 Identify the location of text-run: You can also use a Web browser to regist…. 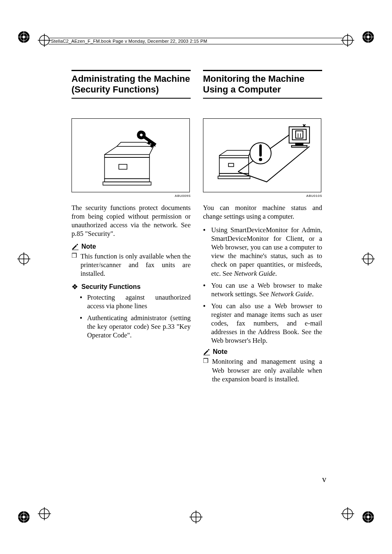
(267, 323).